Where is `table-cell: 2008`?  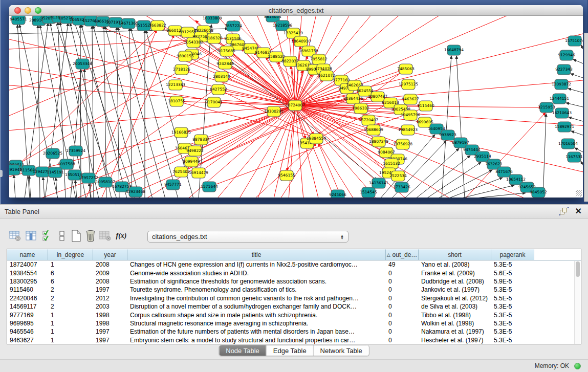 table-cell: 2008 is located at coordinates (111, 265).